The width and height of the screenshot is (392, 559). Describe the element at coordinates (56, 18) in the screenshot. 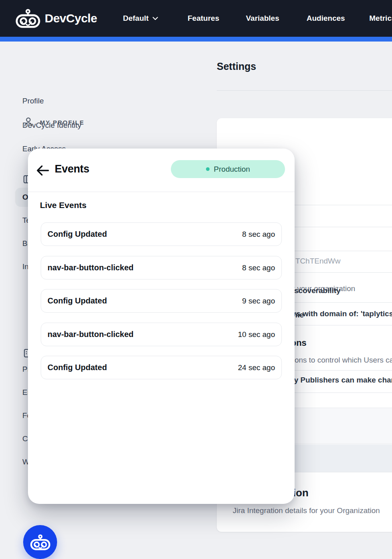

I see `brand-home-link: DevCycle` at that location.